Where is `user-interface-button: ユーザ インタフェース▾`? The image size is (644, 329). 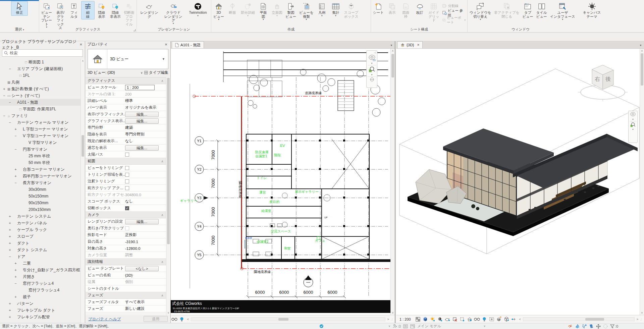
user-interface-button: ユーザ インタフェース▾ is located at coordinates (563, 11).